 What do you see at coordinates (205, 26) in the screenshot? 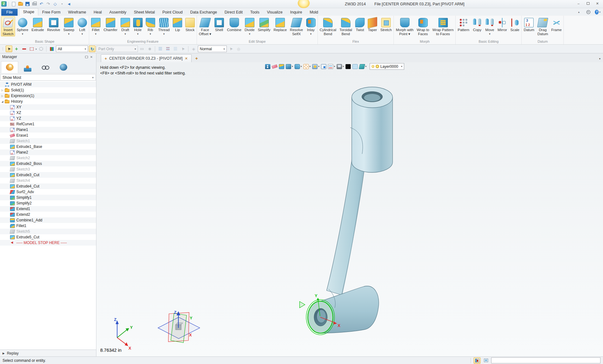
I see `ribbon-button: Face Offset ▾` at bounding box center [205, 26].